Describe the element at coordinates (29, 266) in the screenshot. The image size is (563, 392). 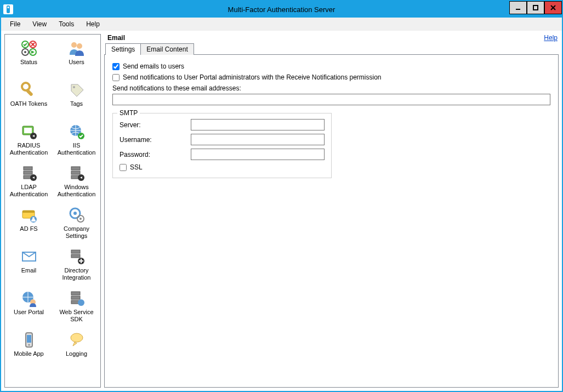
I see `sidebar-item-email: Email` at that location.